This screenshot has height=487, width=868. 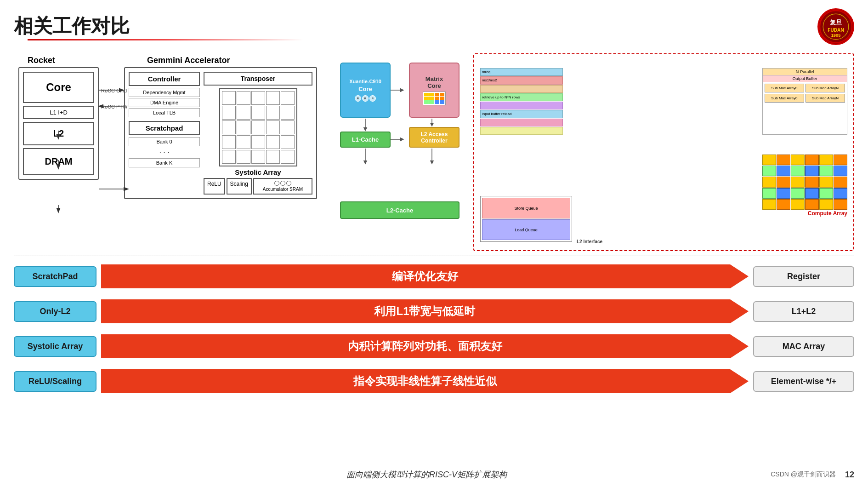 I want to click on register-icons: R R R, so click(x=365, y=98).